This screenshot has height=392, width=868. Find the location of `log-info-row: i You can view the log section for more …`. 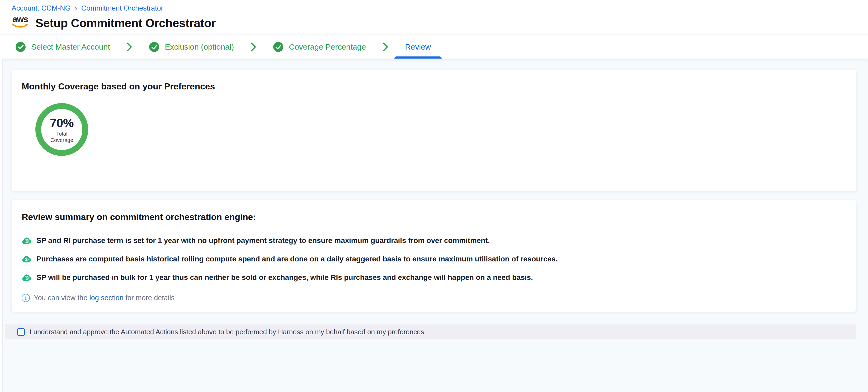

log-info-row: i You can view the log section for more … is located at coordinates (434, 298).